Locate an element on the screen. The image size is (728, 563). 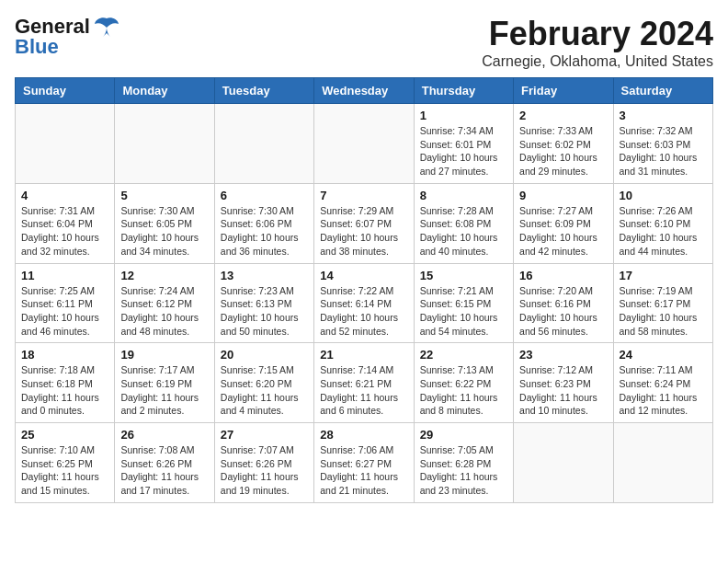
header-sunday: Sunday is located at coordinates (65, 91).